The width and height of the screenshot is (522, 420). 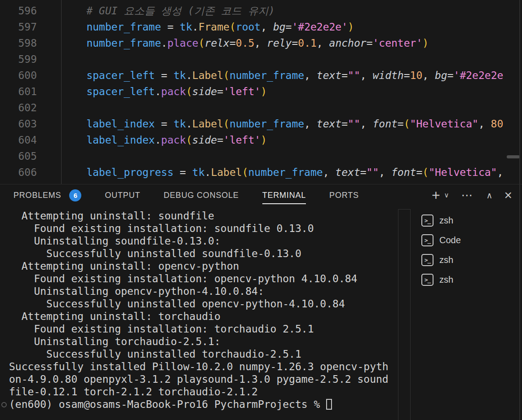 I want to click on line-number: 597, so click(x=18, y=27).